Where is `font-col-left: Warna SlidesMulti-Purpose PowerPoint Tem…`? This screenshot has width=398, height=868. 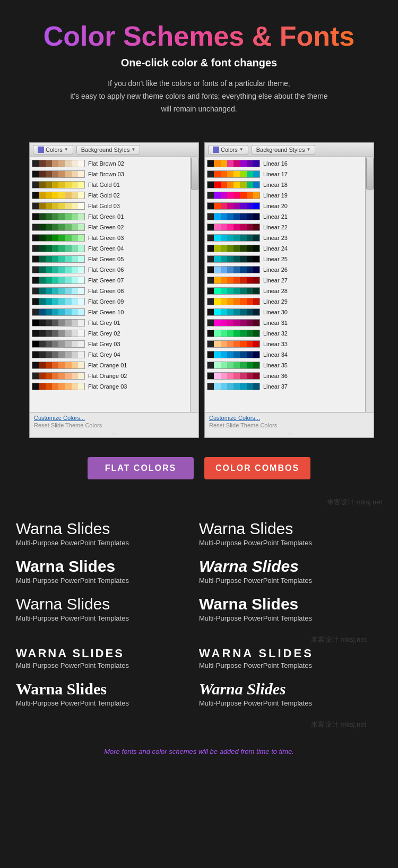
font-col-left: Warna SlidesMulti-Purpose PowerPoint Tem… is located at coordinates (107, 533).